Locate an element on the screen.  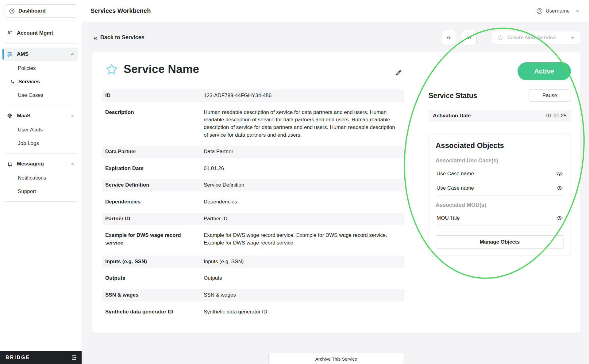
table-row: Description Human readable description o… is located at coordinates (253, 124).